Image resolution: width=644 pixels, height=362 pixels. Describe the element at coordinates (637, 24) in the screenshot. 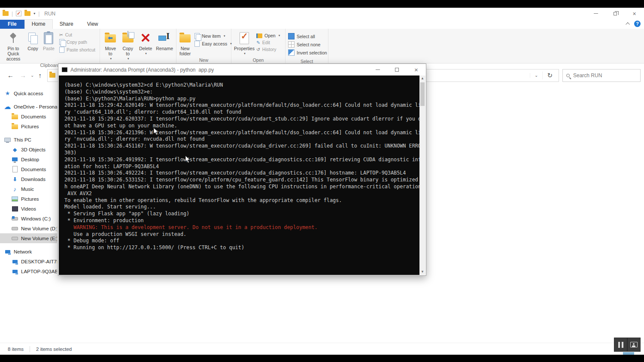

I see `help-icon: ?` at that location.